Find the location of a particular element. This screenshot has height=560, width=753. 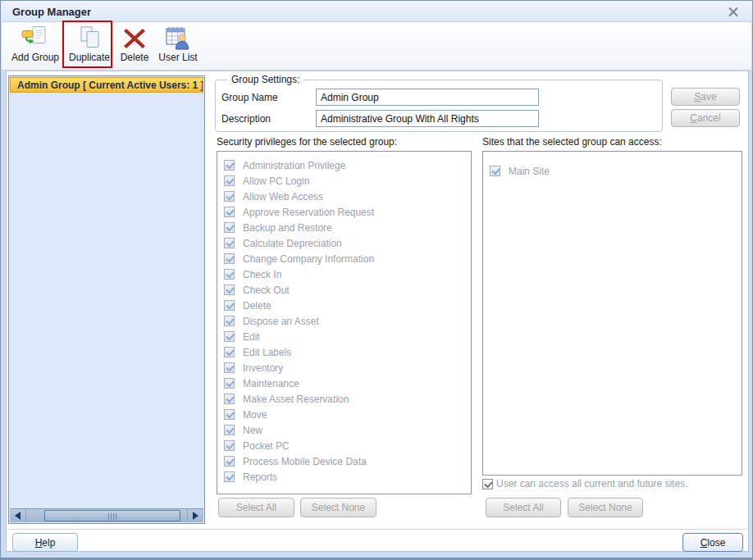

privilege-item: Reports is located at coordinates (345, 477).